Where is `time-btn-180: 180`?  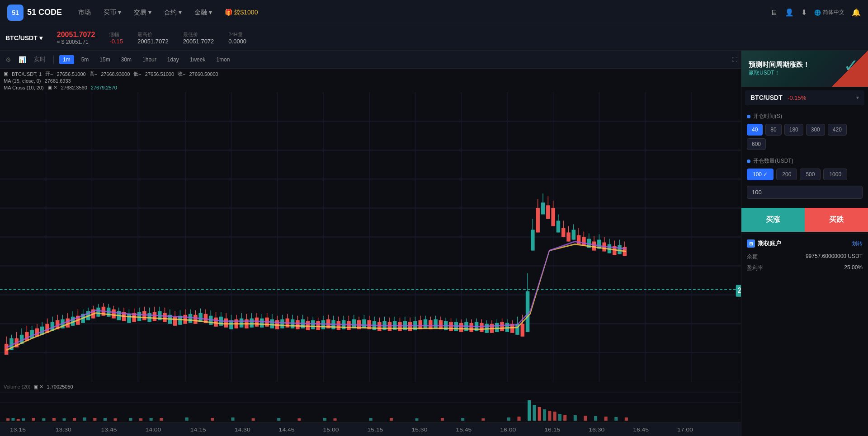 time-btn-180: 180 is located at coordinates (794, 130).